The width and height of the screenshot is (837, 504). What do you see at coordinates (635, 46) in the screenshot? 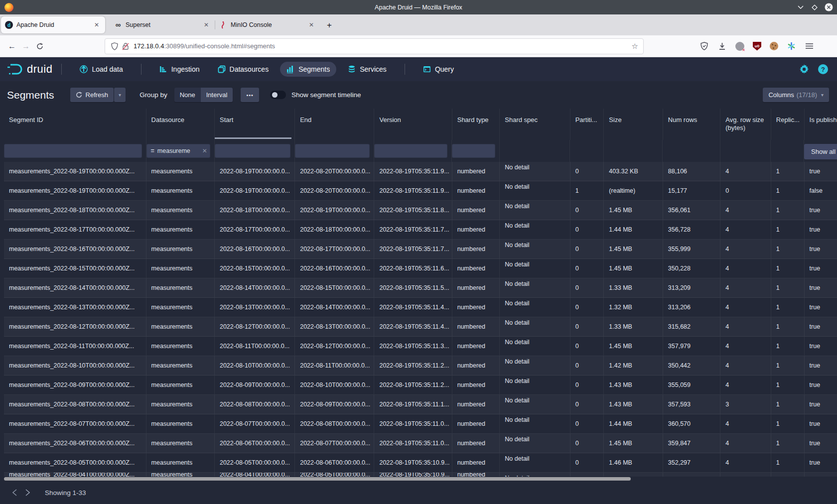
I see `bookmark-star-icon: ☆` at bounding box center [635, 46].